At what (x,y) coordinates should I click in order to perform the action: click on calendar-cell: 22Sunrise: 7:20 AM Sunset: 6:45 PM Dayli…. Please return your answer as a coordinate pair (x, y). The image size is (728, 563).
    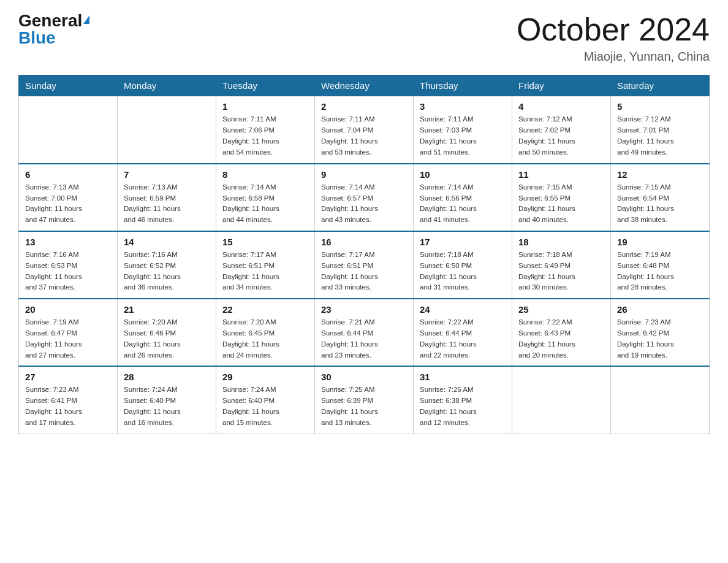
    Looking at the image, I should click on (266, 332).